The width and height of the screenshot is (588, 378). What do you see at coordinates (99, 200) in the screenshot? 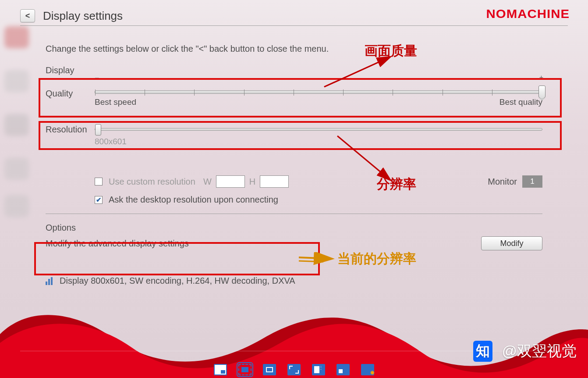
I see `ask-resolution-checkbox` at bounding box center [99, 200].